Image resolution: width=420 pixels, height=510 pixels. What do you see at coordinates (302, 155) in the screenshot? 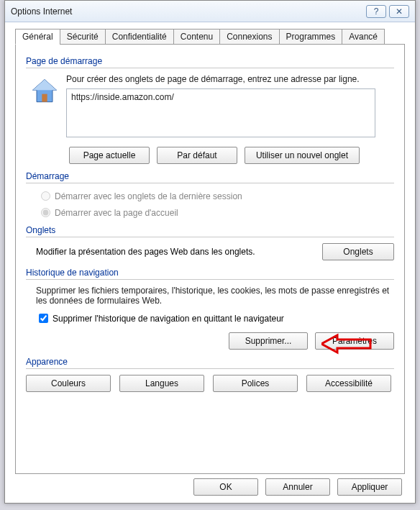
I see `homepage-newtab-button: Utiliser un nouvel onglet` at bounding box center [302, 155].